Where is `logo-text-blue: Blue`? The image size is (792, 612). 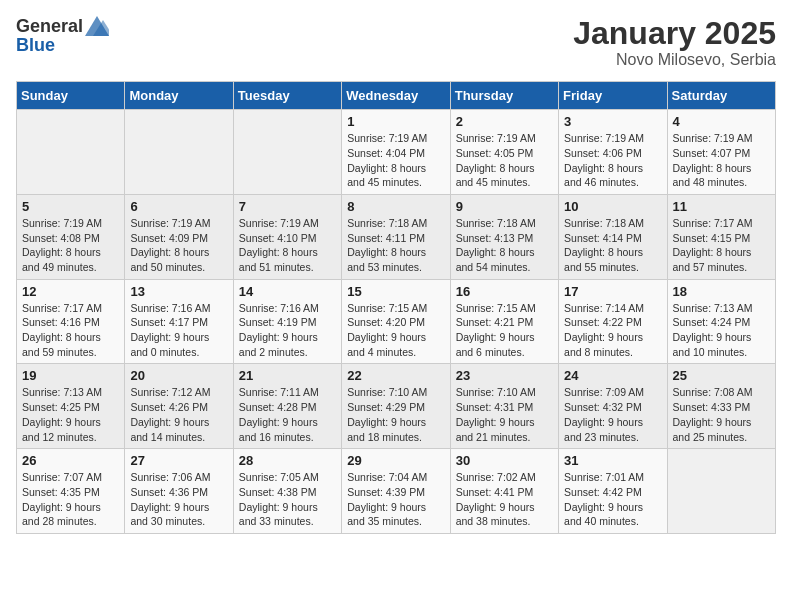
logo-text-blue: Blue is located at coordinates (36, 45).